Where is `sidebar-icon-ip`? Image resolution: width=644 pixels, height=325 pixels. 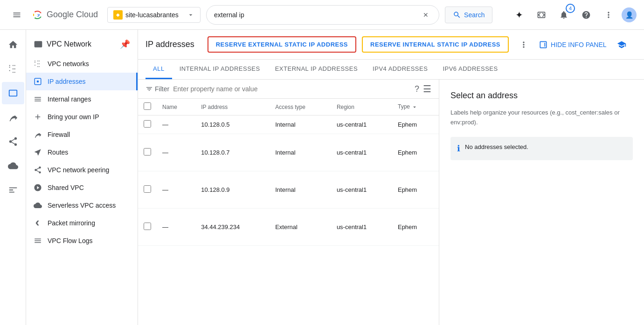
sidebar-icon-ip is located at coordinates (13, 93).